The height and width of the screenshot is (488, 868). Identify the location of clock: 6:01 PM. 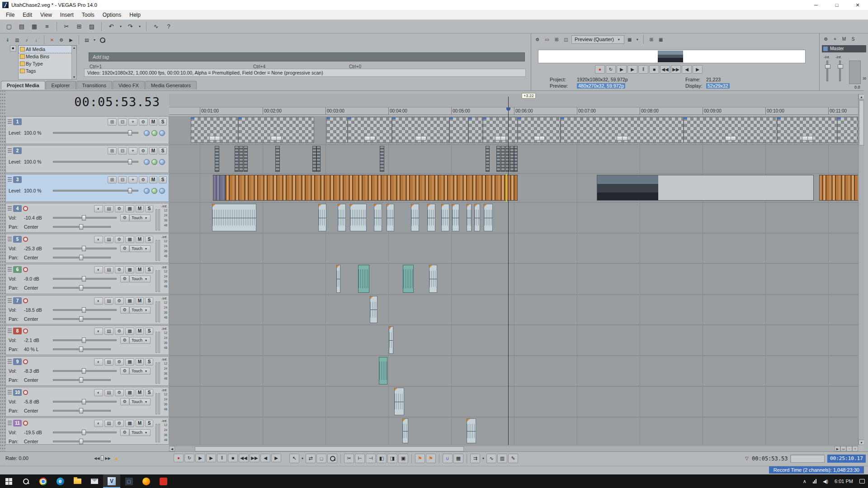
(844, 481).